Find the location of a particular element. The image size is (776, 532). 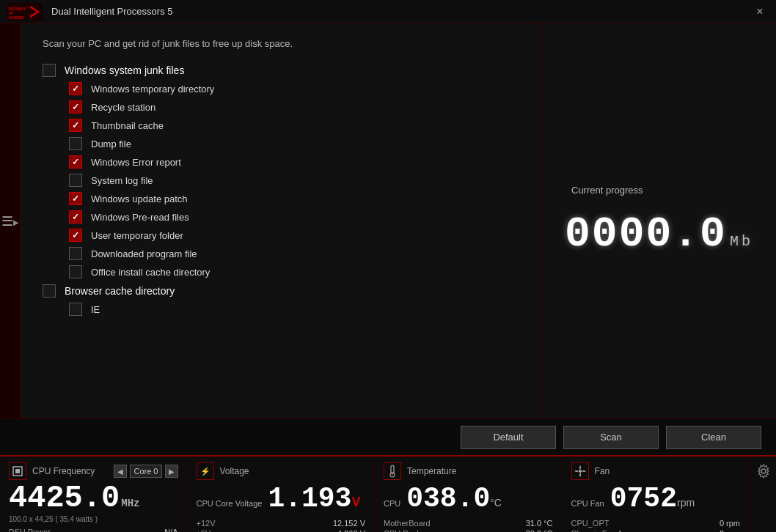

cpu-core-voltage-value: 1.193 is located at coordinates (310, 498).